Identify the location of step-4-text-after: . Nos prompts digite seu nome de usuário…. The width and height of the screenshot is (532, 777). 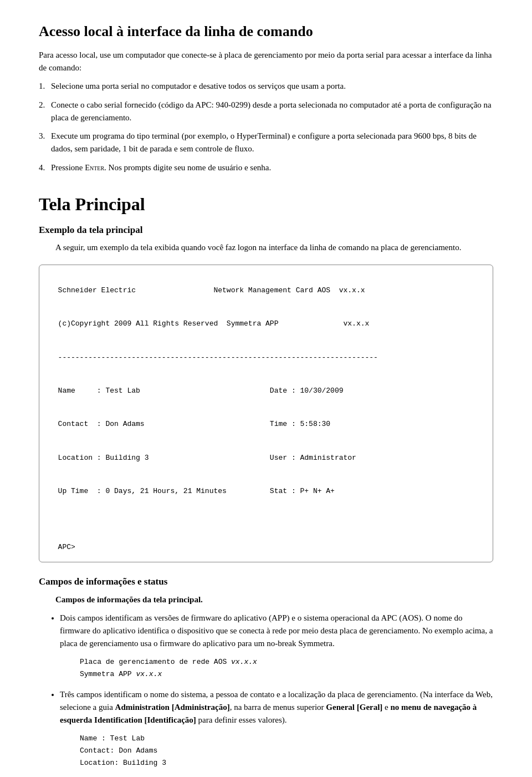
(187, 167).